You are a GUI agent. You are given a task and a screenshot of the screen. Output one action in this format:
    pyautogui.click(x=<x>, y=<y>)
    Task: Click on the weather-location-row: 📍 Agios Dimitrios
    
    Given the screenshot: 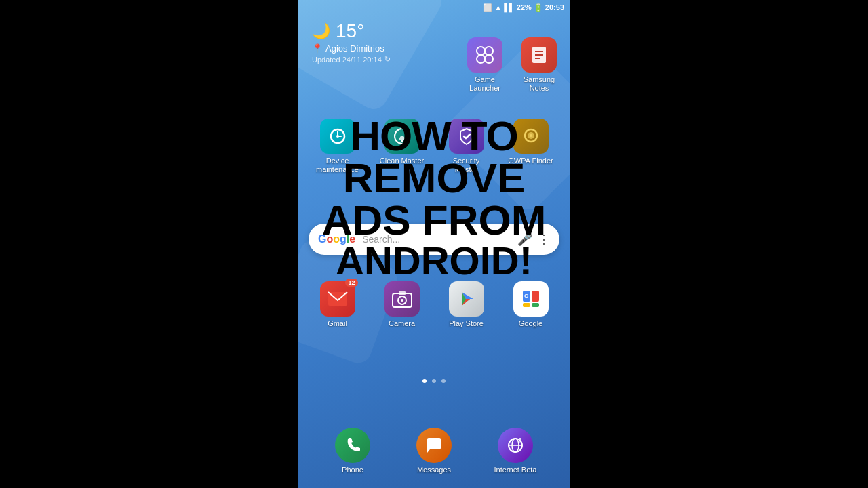 What is the action you would take?
    pyautogui.click(x=351, y=49)
    